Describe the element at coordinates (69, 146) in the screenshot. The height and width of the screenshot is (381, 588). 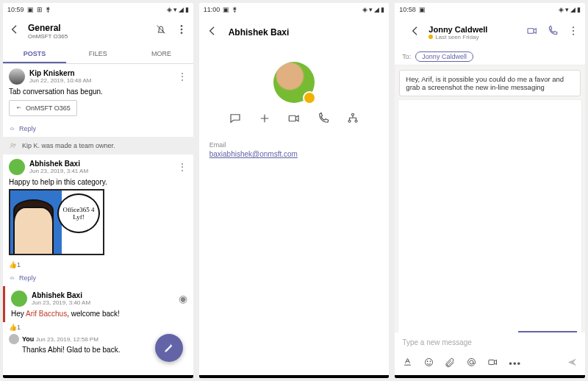
I see `system-message-text: Kip K. was made a team owner.` at that location.